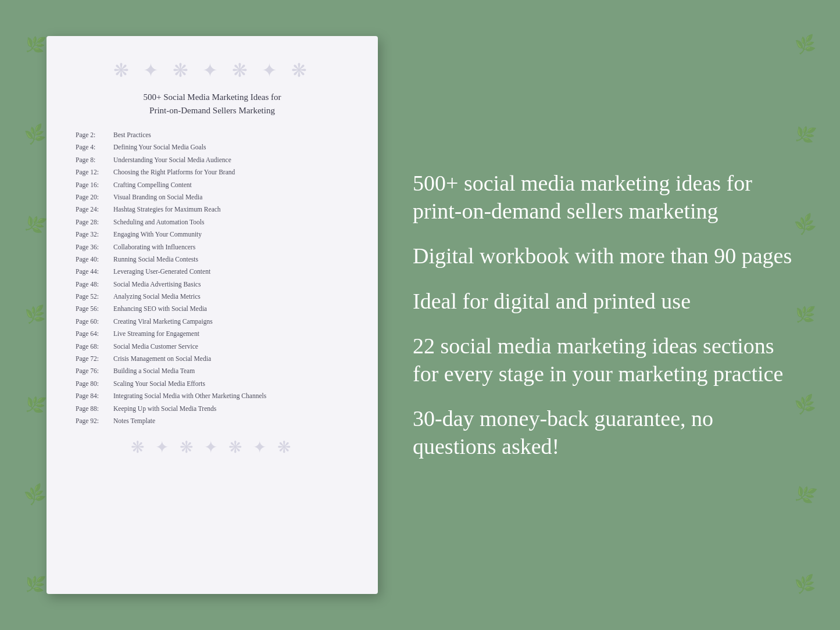  What do you see at coordinates (212, 334) in the screenshot?
I see `toc-item: Page 64:Live Streaming for Engagement` at bounding box center [212, 334].